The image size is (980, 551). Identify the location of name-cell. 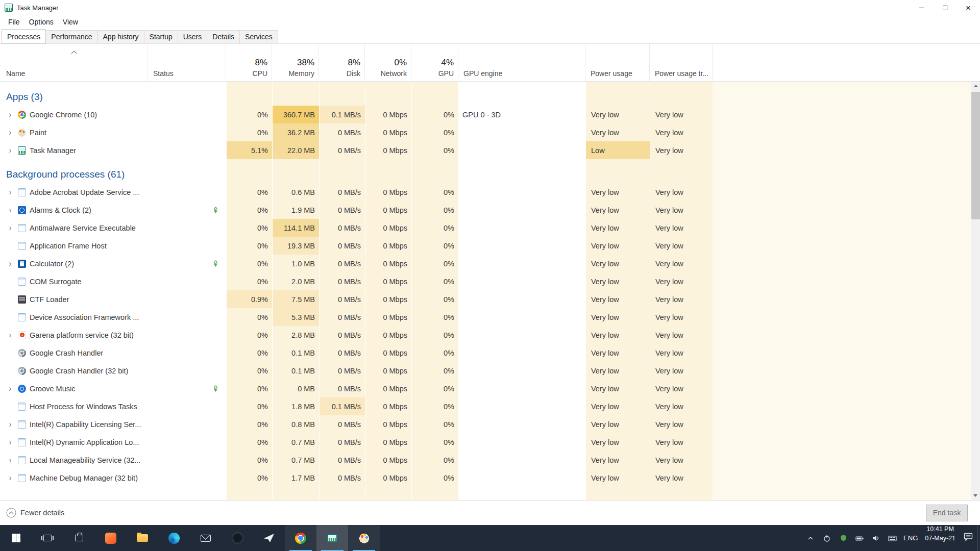
(74, 85).